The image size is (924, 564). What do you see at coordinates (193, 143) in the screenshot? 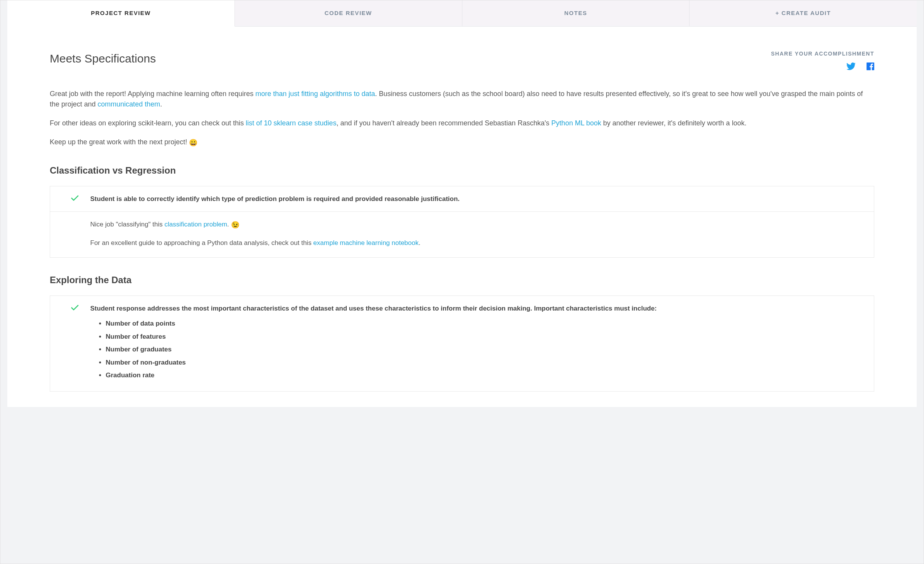
I see `smile-emoji-icon: 😀` at bounding box center [193, 143].